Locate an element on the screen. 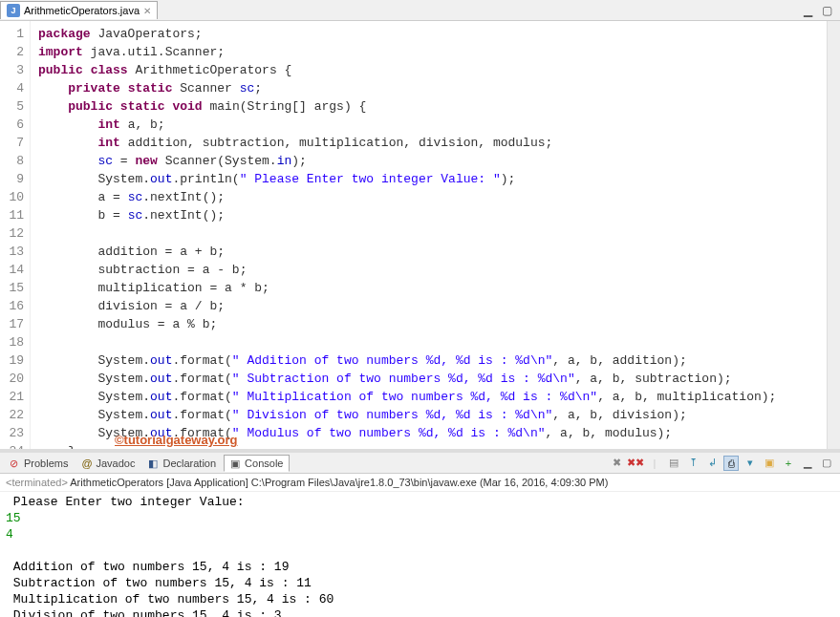 Image resolution: width=840 pixels, height=617 pixels. line-number: 11 is located at coordinates (11, 216).